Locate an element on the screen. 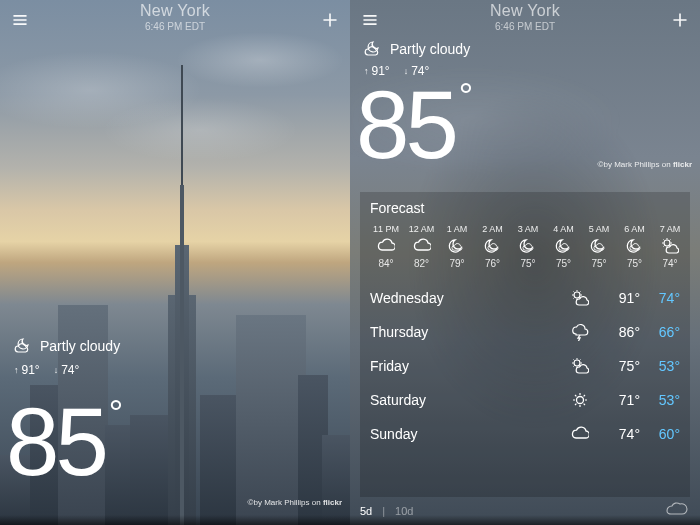  day-low: 74° is located at coordinates (660, 298).